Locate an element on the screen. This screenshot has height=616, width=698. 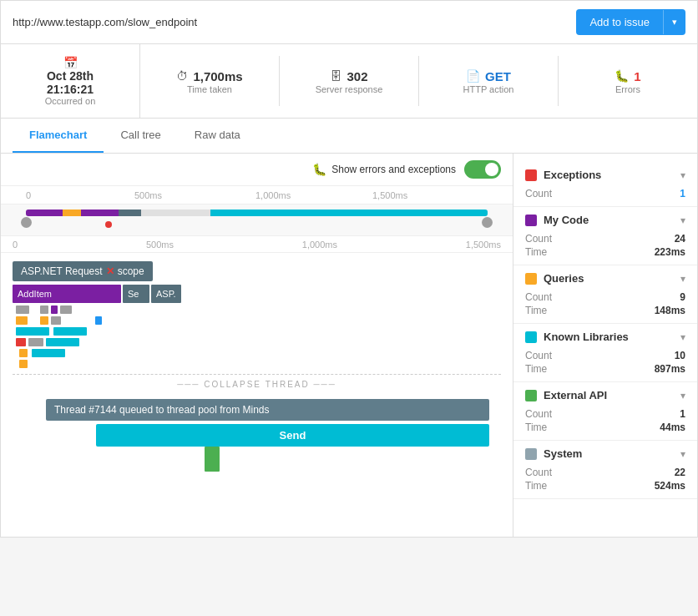
system-details: Count 22 Time 524ms is located at coordinates (605, 476).